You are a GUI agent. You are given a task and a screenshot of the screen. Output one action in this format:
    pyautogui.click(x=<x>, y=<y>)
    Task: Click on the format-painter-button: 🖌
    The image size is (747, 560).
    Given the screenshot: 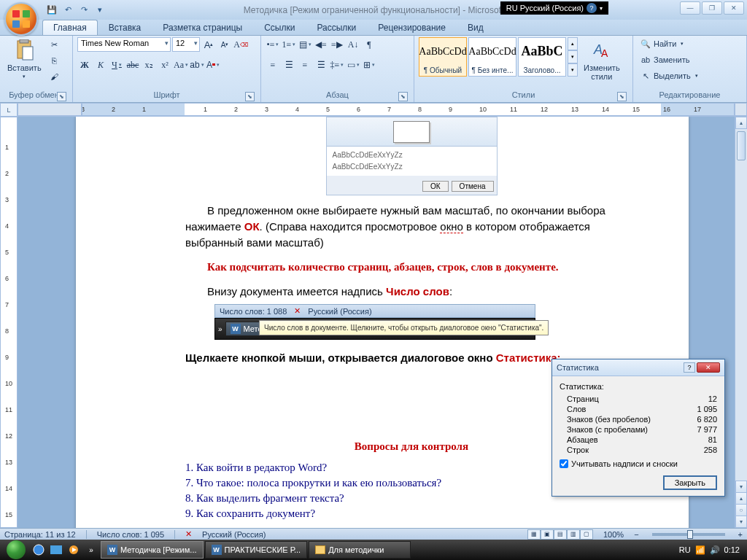 What is the action you would take?
    pyautogui.click(x=55, y=77)
    